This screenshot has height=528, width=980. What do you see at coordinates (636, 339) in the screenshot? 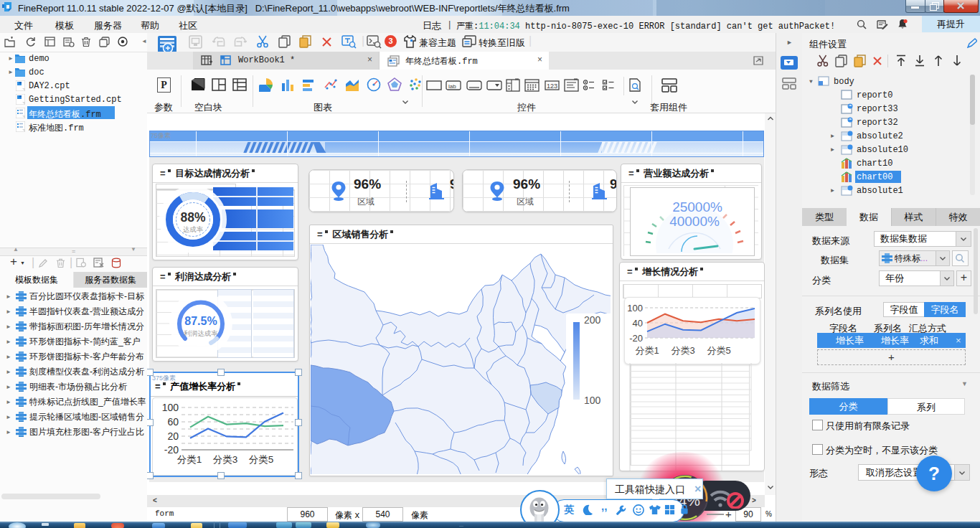
I see `svg-text: -20` at bounding box center [636, 339].